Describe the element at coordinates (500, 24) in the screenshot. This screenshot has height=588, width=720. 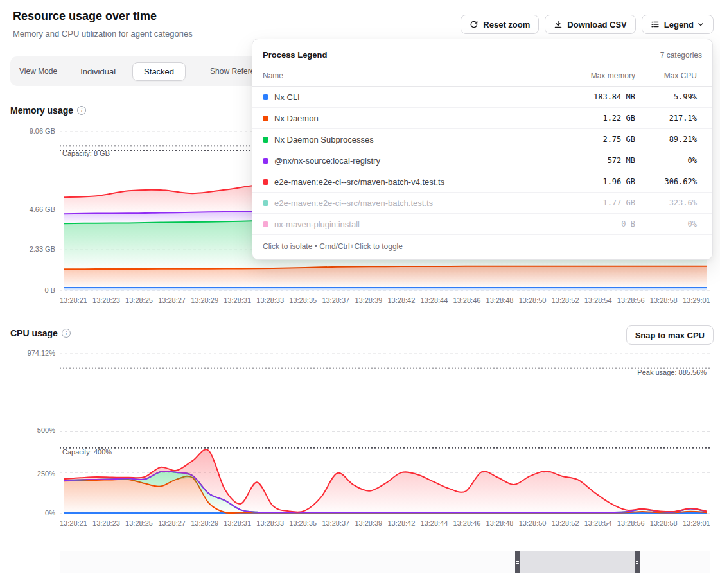
I see `reset-zoom-button: Reset zoom` at that location.